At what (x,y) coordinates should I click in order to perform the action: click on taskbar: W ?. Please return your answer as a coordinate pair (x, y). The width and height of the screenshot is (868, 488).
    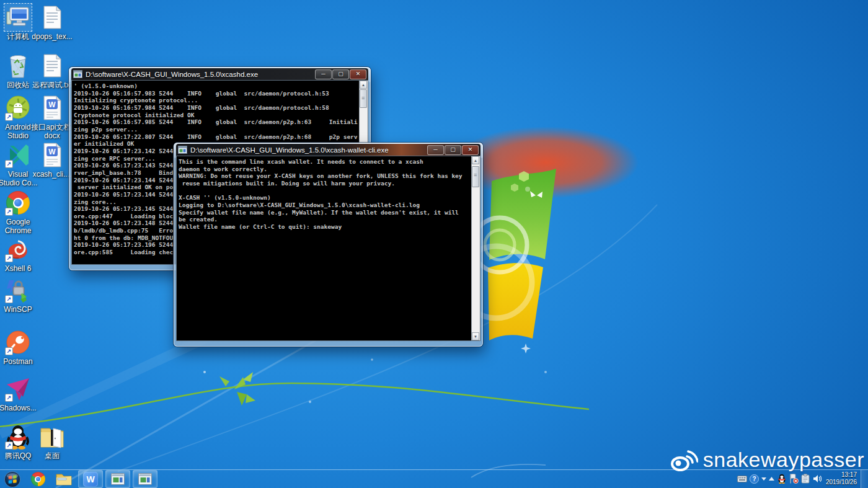
    Looking at the image, I should click on (434, 479).